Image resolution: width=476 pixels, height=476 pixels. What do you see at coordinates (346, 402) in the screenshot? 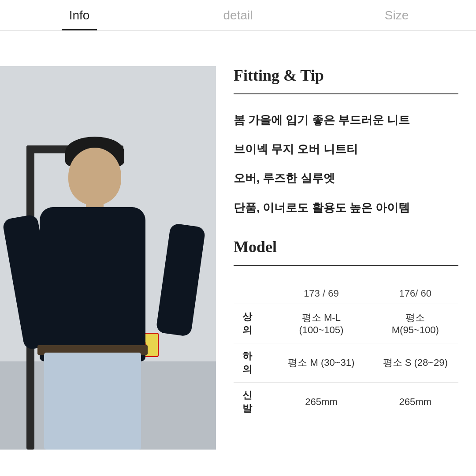
I see `table-row-shoes: 신발 265mm 265mm` at bounding box center [346, 402].